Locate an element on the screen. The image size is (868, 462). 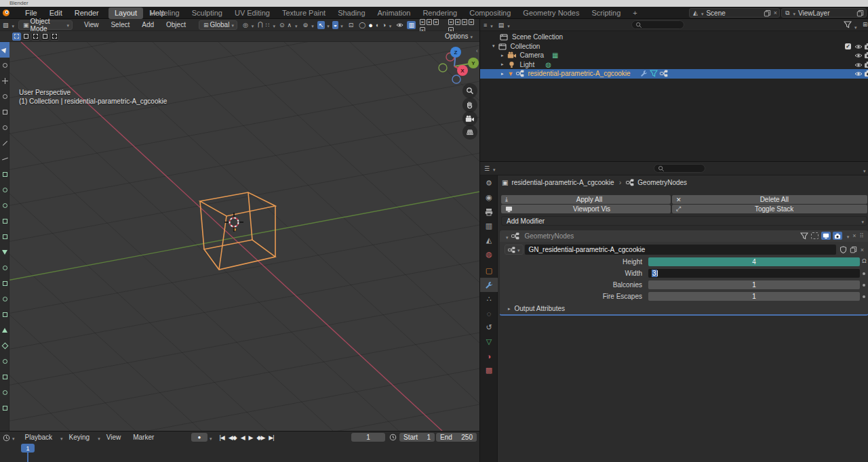
scene-selector: ◭ Scene × is located at coordinates (734, 13).